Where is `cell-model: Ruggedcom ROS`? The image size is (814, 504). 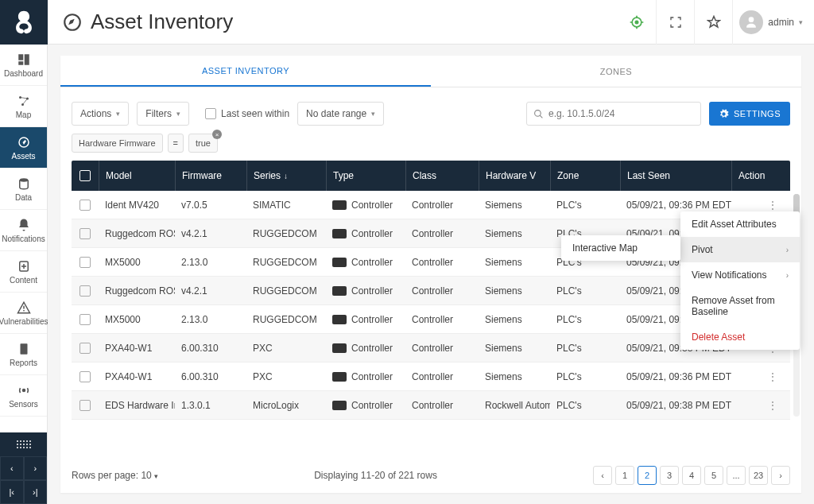
cell-model: Ruggedcom ROS is located at coordinates (137, 291).